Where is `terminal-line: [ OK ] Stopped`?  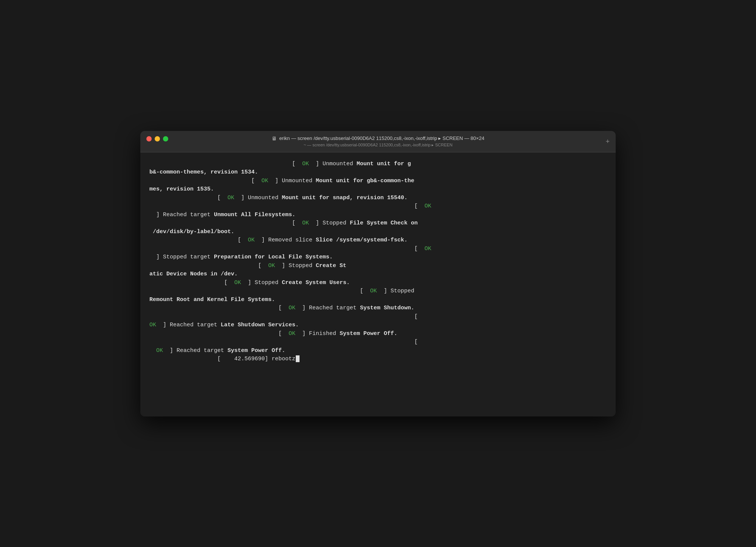 terminal-line: [ OK ] Stopped is located at coordinates (378, 291).